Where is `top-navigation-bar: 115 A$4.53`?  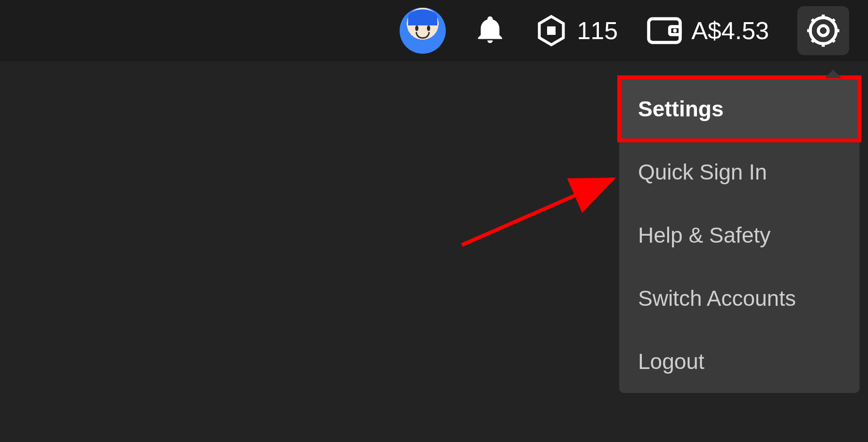 top-navigation-bar: 115 A$4.53 is located at coordinates (434, 31).